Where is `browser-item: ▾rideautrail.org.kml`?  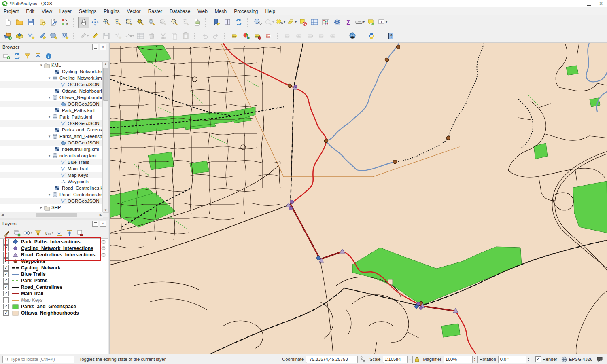
browser-item: ▾rideautrail.org.kml is located at coordinates (52, 156).